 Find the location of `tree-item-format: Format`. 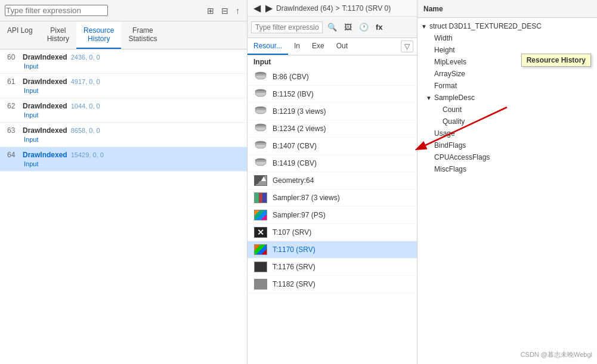

tree-item-format: Format is located at coordinates (507, 86).